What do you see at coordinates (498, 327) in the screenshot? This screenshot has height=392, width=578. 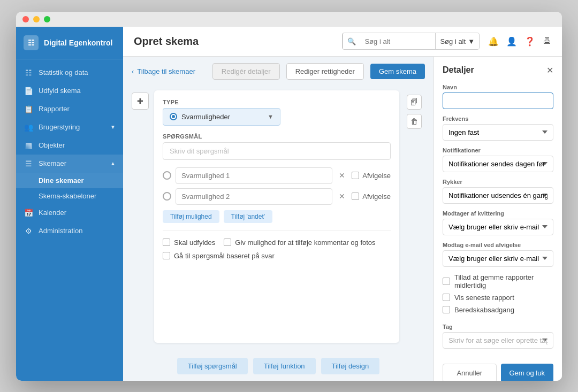 I see `label-tag: Tag` at bounding box center [498, 327].